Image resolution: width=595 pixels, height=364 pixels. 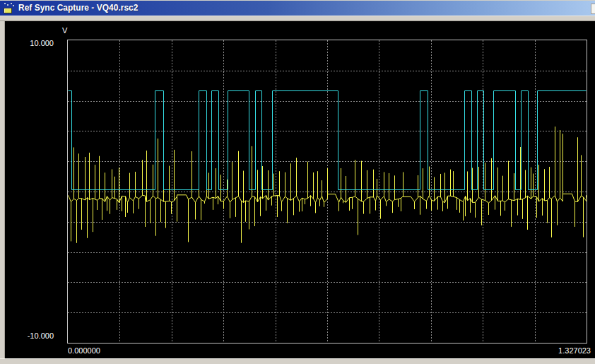 What do you see at coordinates (33, 44) in the screenshot?
I see `y-axis-max-label: 10.000` at bounding box center [33, 44].